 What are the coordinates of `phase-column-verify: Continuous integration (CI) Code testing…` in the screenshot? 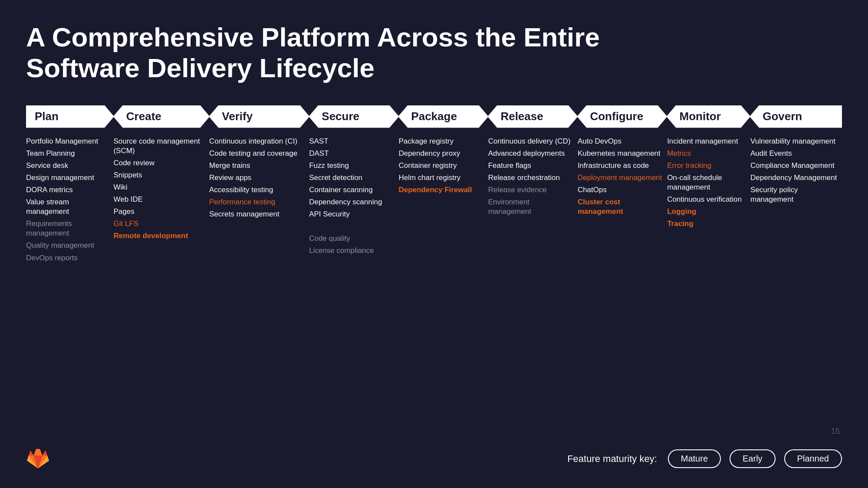 It's located at (259, 287).